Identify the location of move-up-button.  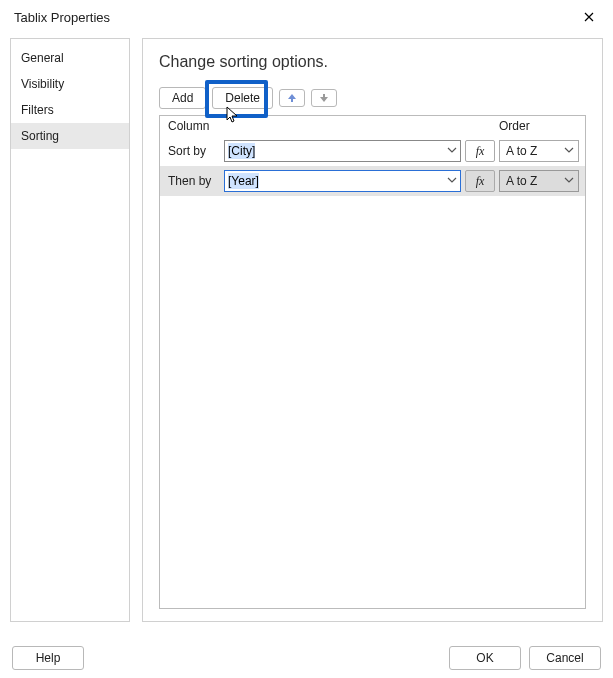
(292, 98).